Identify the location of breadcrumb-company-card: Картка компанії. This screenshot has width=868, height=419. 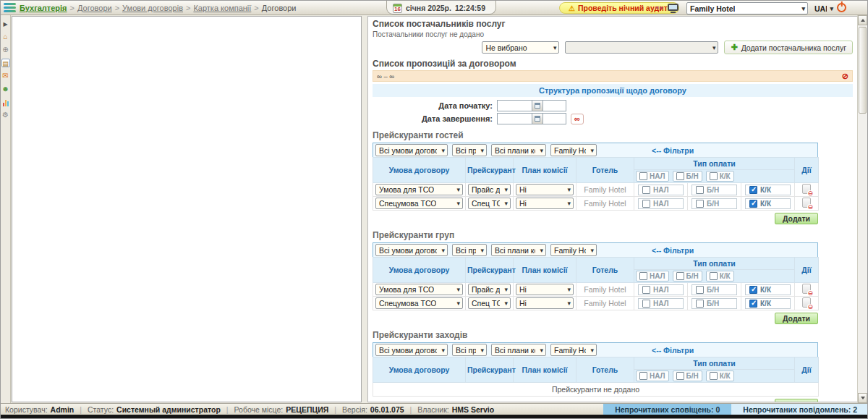
(222, 8).